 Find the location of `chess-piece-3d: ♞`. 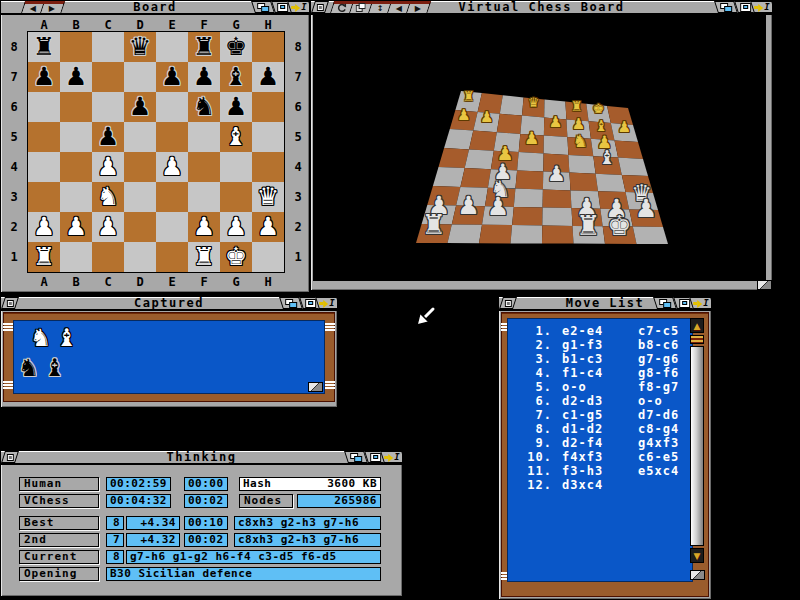

chess-piece-3d: ♞ is located at coordinates (580, 141).